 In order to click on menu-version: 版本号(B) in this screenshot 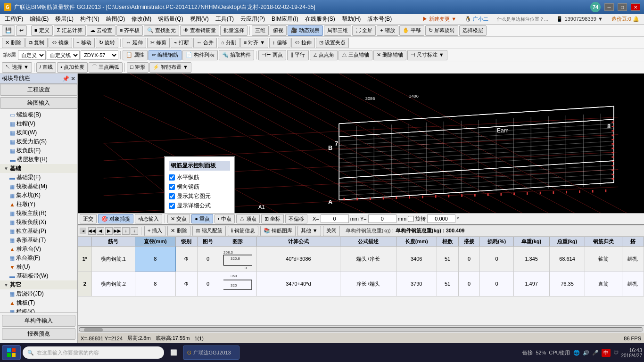, I will do `click(380, 19)`.